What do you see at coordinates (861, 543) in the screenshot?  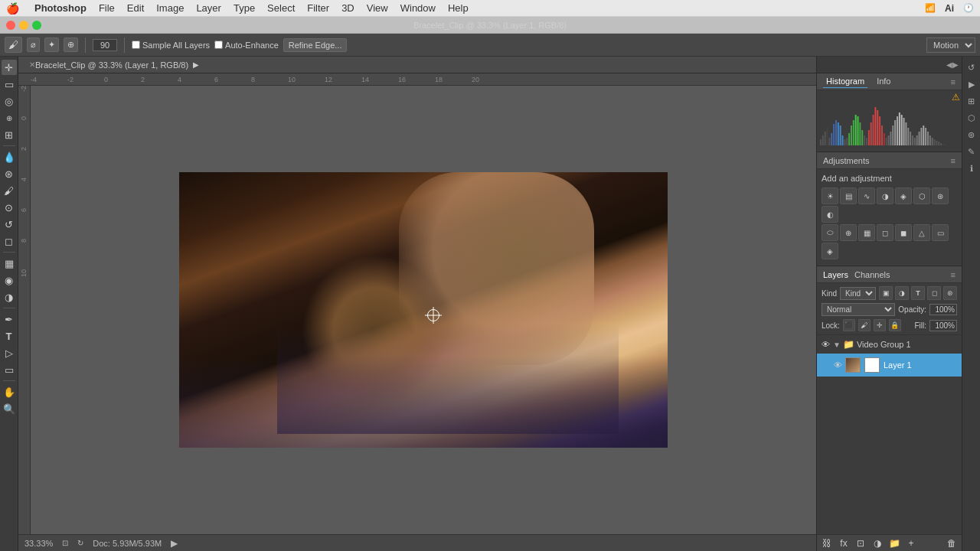 I see `layer-mask-btn: ⊡` at bounding box center [861, 543].